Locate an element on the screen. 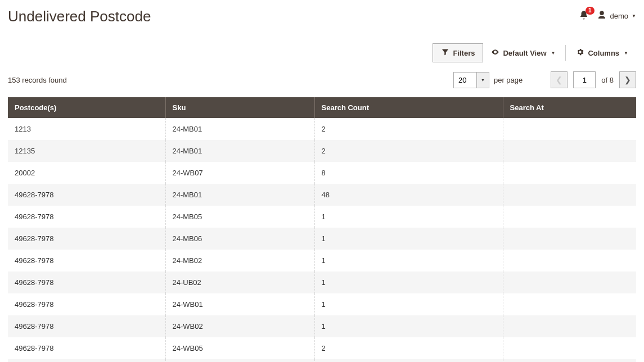 The height and width of the screenshot is (362, 644). cell-postcode: 1213 is located at coordinates (87, 129).